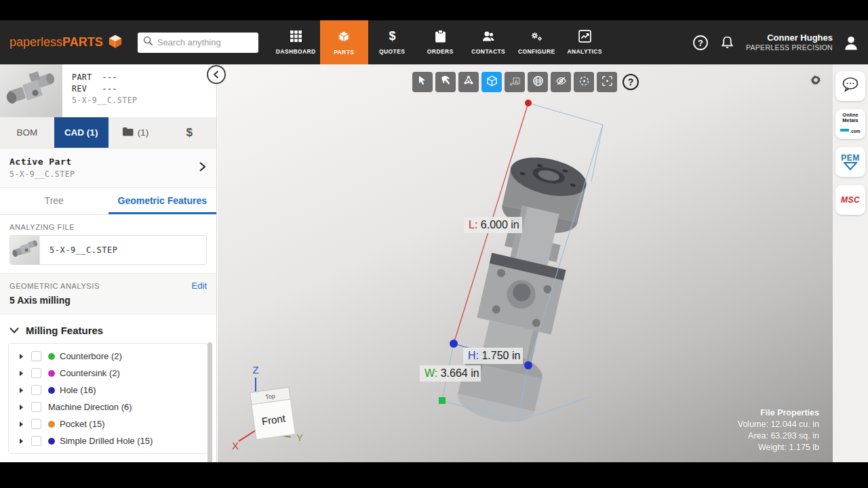 The width and height of the screenshot is (868, 488). What do you see at coordinates (441, 38) in the screenshot?
I see `clipboard-icon` at bounding box center [441, 38].